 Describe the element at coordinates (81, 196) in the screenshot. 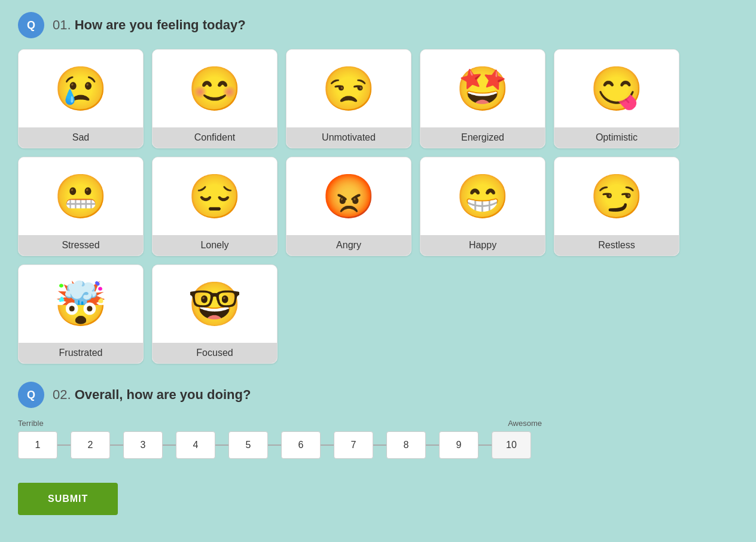

I see `emotion-emoji-stressed: 😬` at that location.